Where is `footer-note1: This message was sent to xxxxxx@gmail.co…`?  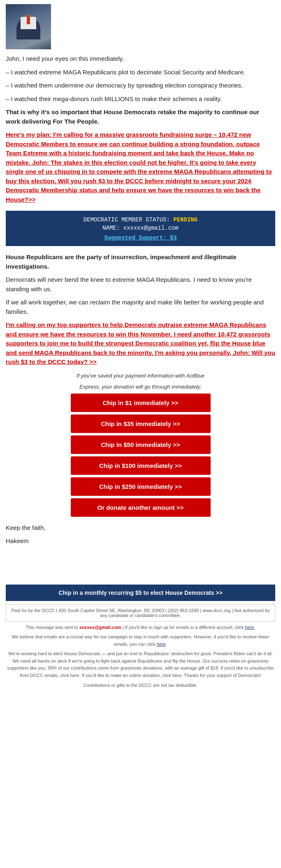 footer-note1: This message was sent to xxxxxx@gmail.co… is located at coordinates (141, 628).